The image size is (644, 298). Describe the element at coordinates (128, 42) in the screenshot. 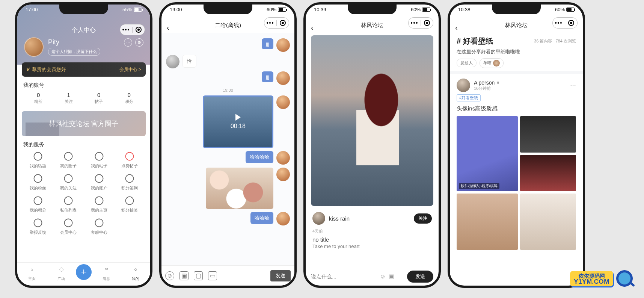

I see `chat-bubble-icon: ⋯` at that location.